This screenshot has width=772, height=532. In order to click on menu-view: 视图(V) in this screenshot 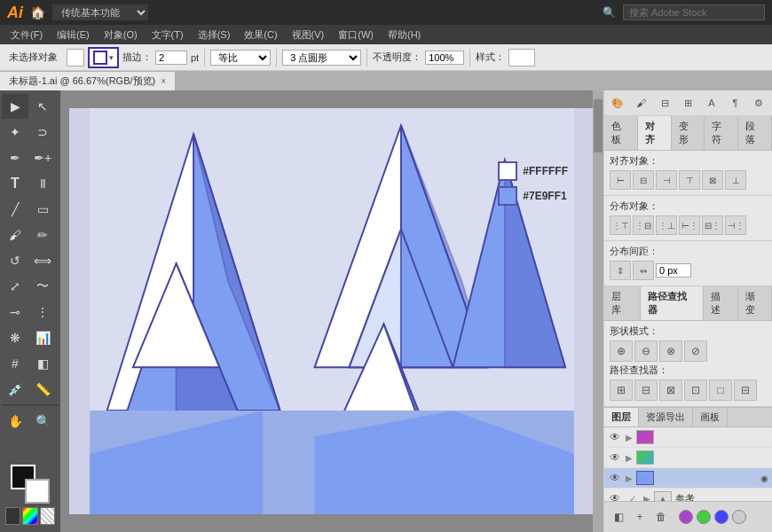, I will do `click(309, 35)`.